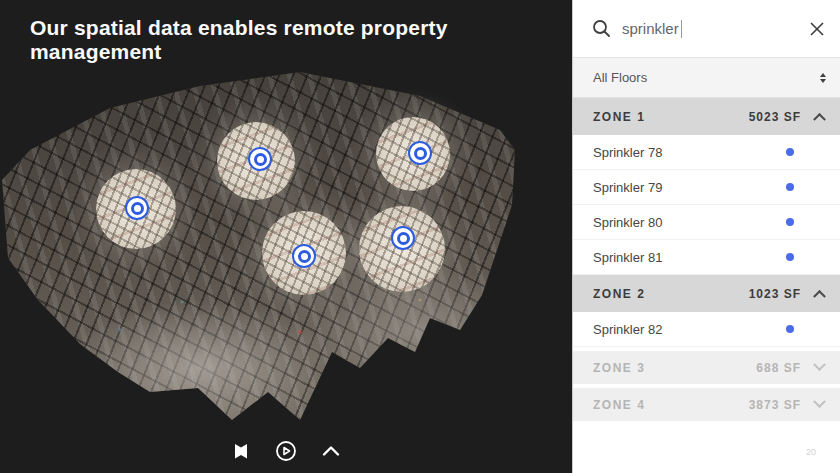 The height and width of the screenshot is (473, 840). Describe the element at coordinates (706, 28) in the screenshot. I see `search-bar: sprinkler` at that location.